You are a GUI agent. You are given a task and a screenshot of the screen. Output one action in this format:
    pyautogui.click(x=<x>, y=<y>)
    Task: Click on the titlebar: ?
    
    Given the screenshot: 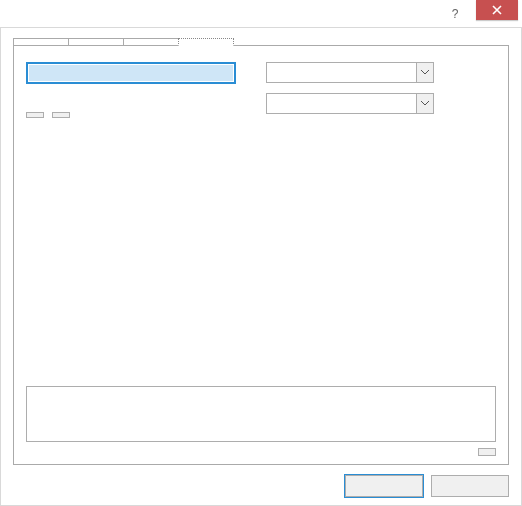 What is the action you would take?
    pyautogui.click(x=261, y=14)
    